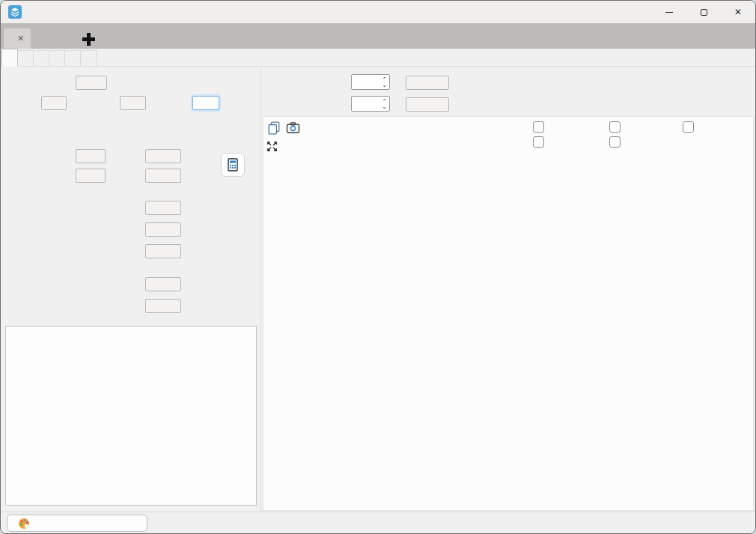  What do you see at coordinates (57, 58) in the screenshot?
I see `tab-vent` at bounding box center [57, 58].